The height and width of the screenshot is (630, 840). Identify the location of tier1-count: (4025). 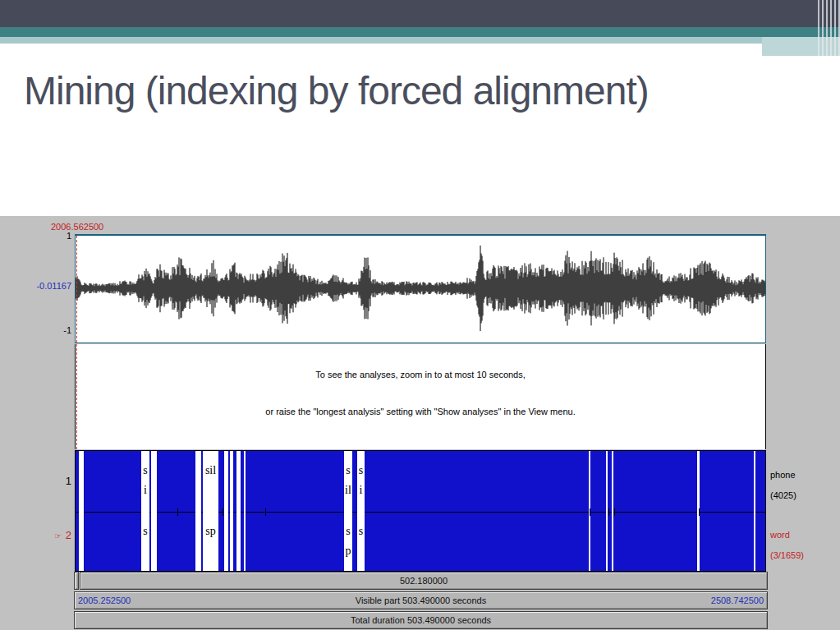
(783, 496).